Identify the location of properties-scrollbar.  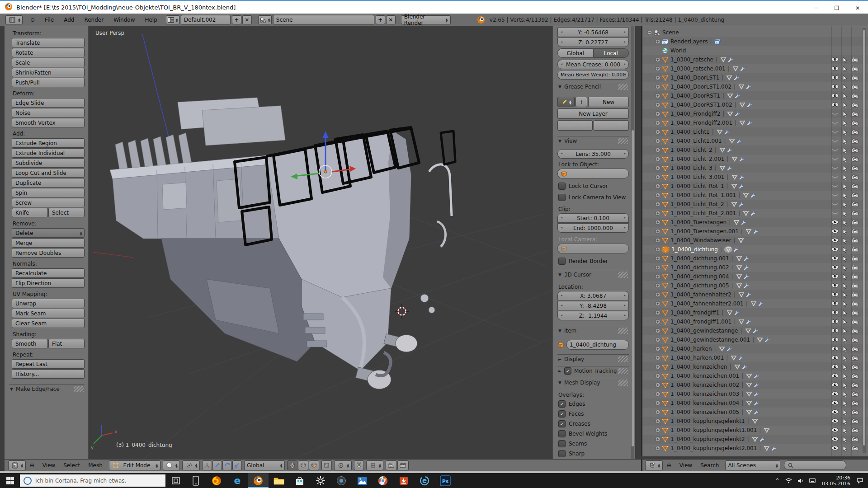
(633, 243).